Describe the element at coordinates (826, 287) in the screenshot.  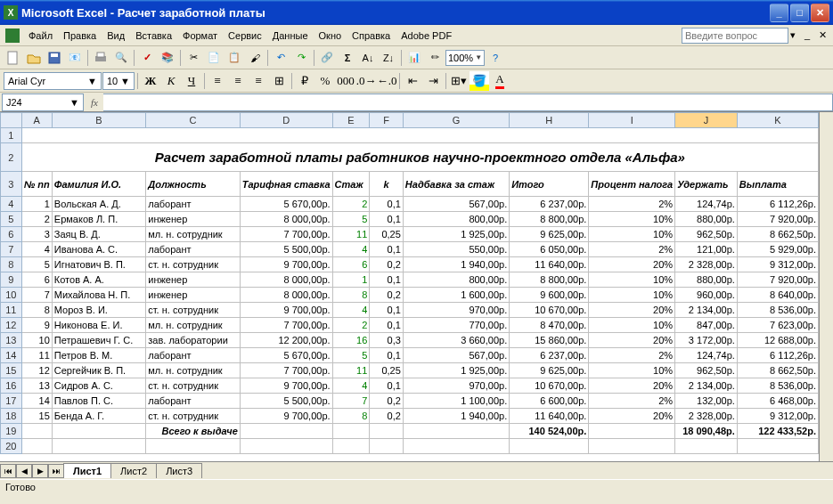
I see `vertical-scrollbar` at that location.